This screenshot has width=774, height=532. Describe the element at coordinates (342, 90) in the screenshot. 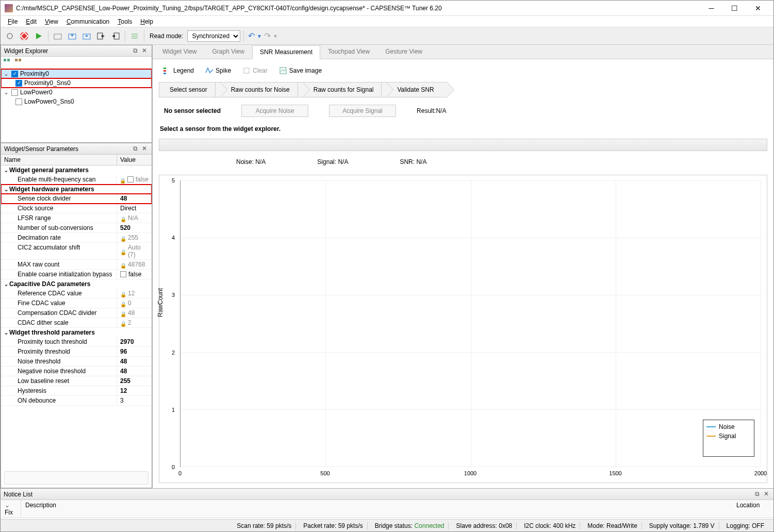

I see `step-raw-counts-for-signal: Raw counts for Signal` at that location.